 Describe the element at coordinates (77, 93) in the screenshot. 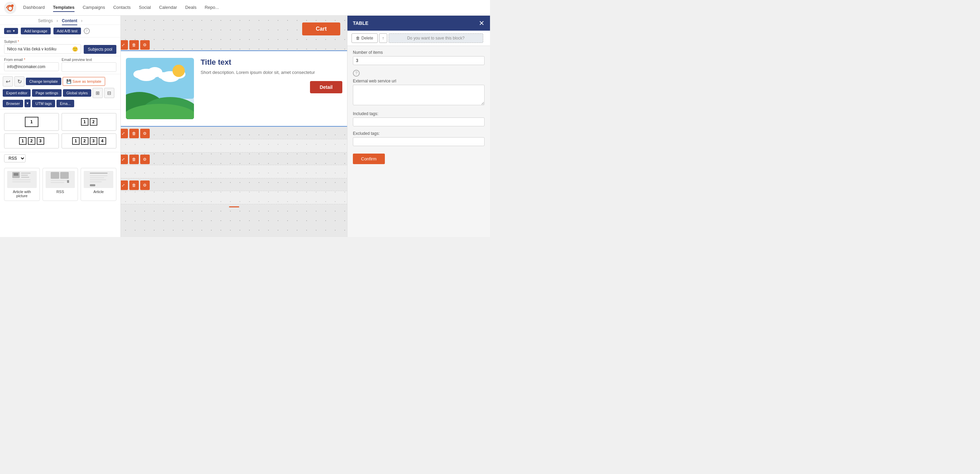

I see `global-styles-button: Global styles` at that location.